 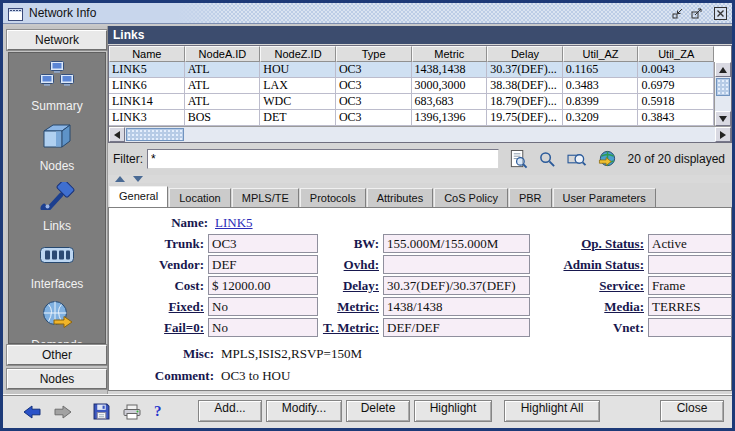 What do you see at coordinates (32, 412) in the screenshot?
I see `back-icon` at bounding box center [32, 412].